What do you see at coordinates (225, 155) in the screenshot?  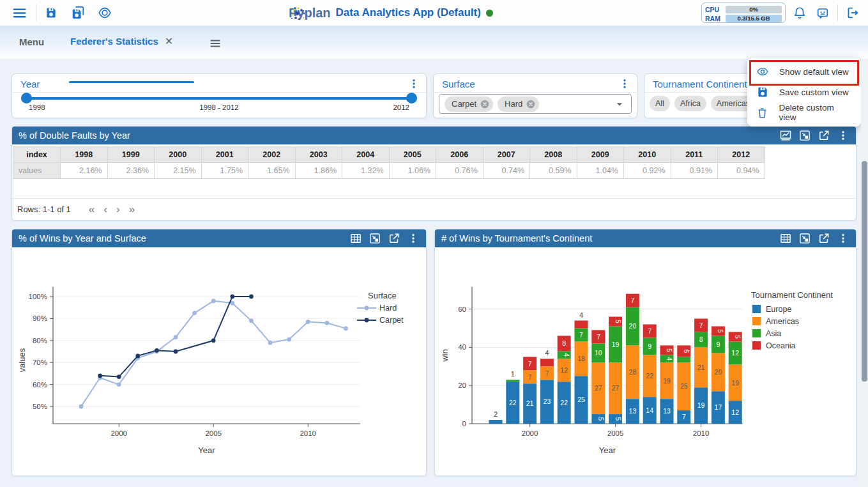 I see `table-header-year: 2001` at bounding box center [225, 155].